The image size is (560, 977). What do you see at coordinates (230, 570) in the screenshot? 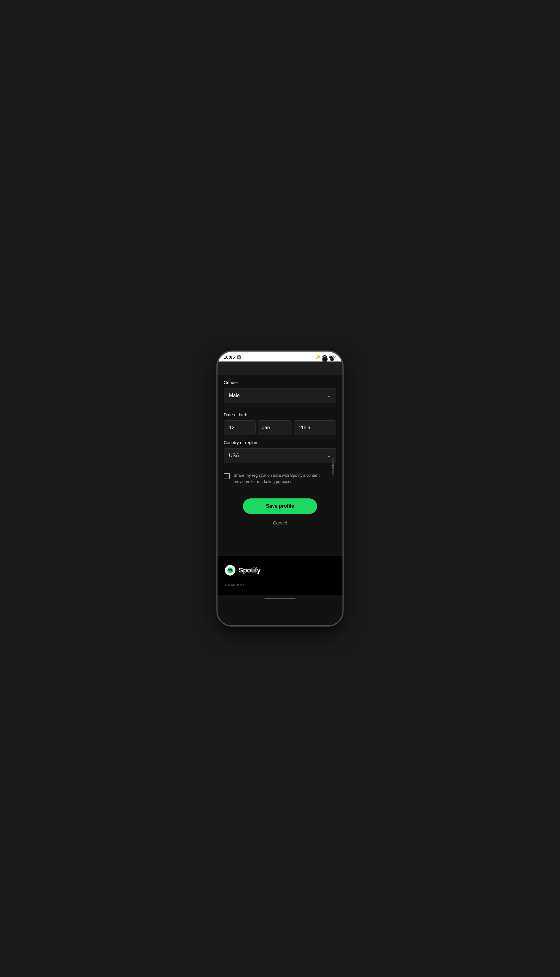
I see `spotify-icon` at bounding box center [230, 570].